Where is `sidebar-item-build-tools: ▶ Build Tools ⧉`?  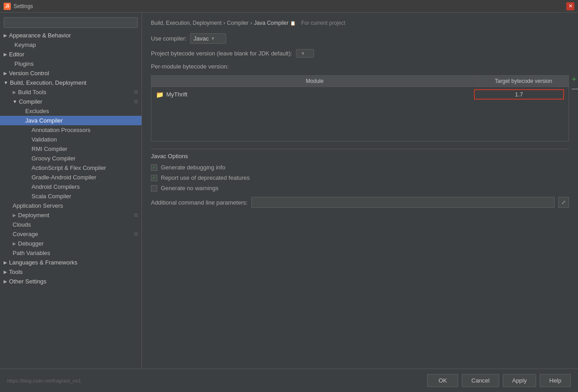 sidebar-item-build-tools: ▶ Build Tools ⧉ is located at coordinates (71, 92).